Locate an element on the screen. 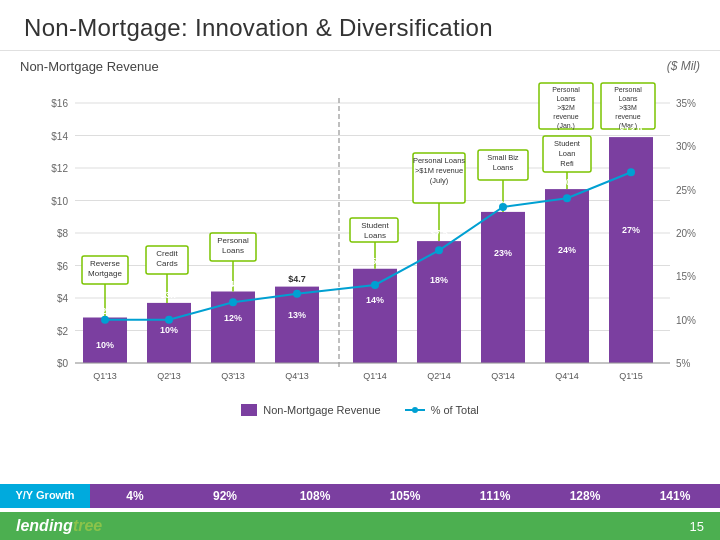 This screenshot has height=540, width=720. growth-val-1: 4% is located at coordinates (135, 496).